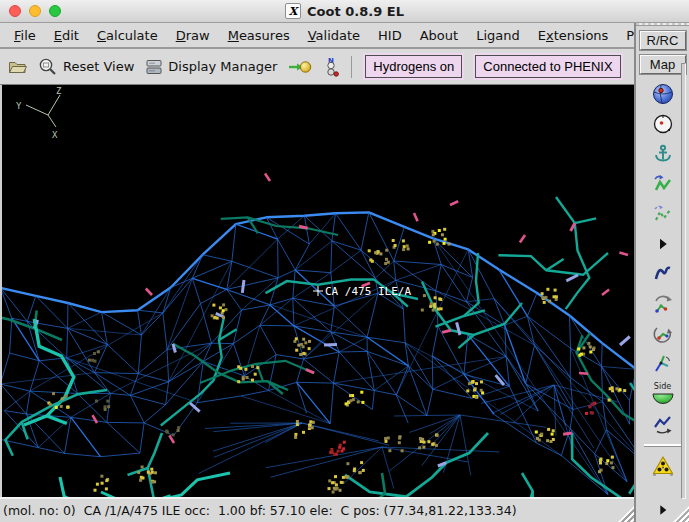  What do you see at coordinates (663, 244) in the screenshot?
I see `expander-more-icon` at bounding box center [663, 244].